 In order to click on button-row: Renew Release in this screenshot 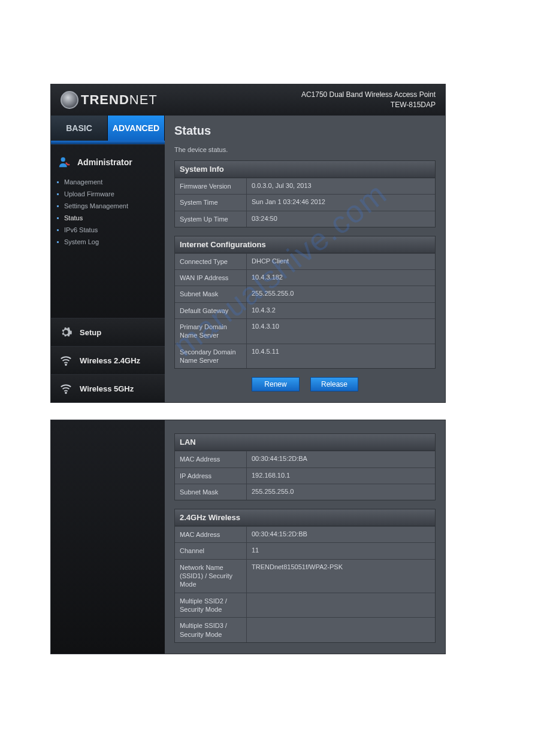, I will do `click(305, 384)`.